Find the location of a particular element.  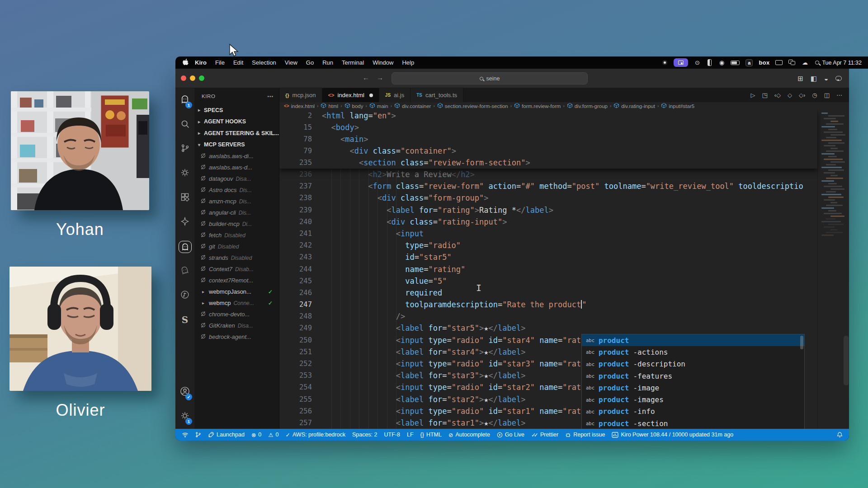

activity-s-extension: S is located at coordinates (185, 320).